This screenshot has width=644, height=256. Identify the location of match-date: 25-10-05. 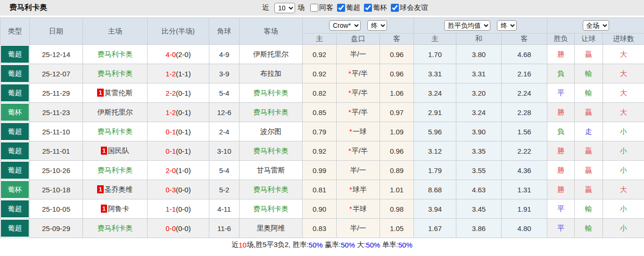
(57, 209).